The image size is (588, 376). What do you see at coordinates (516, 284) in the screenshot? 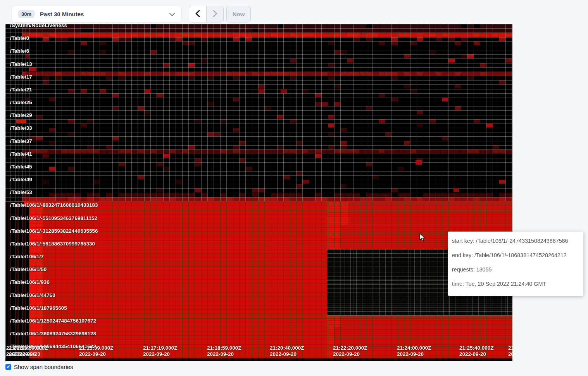
I see `tooltip-time: time: Tue, 20 Sep 2022 21:24:40 GMT` at bounding box center [516, 284].